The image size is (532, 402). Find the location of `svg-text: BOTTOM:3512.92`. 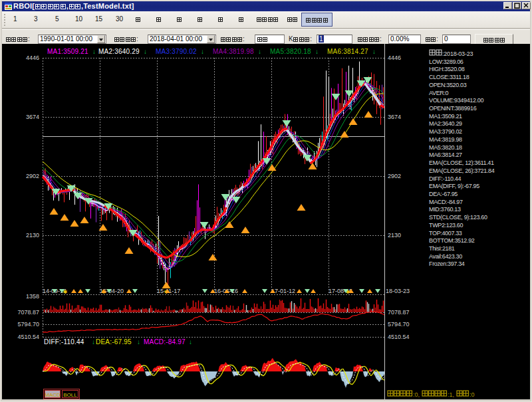

svg-text: BOTTOM:3512.92 is located at coordinates (452, 241).